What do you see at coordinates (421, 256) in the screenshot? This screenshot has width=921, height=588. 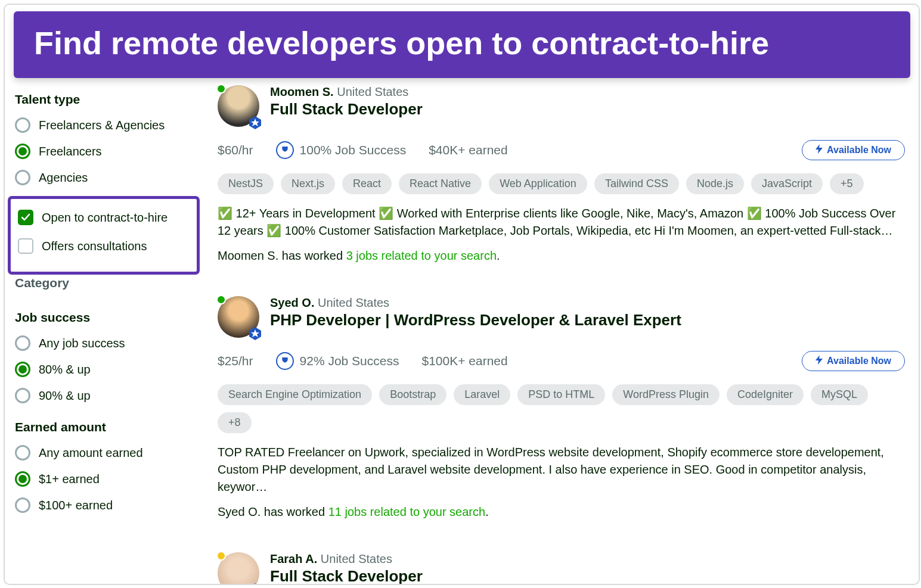 I see `related-jobs-link: 3 jobs related to your search` at bounding box center [421, 256].